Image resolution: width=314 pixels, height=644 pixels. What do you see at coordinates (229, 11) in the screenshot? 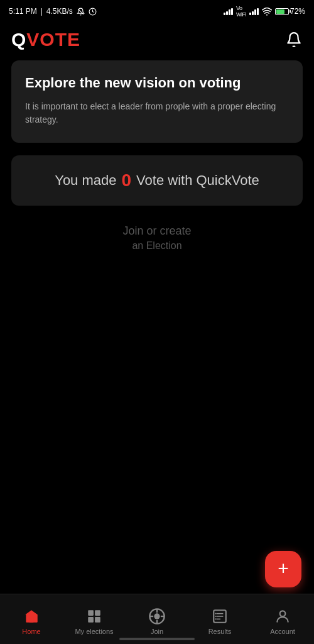
I see `signal-icon` at bounding box center [229, 11].